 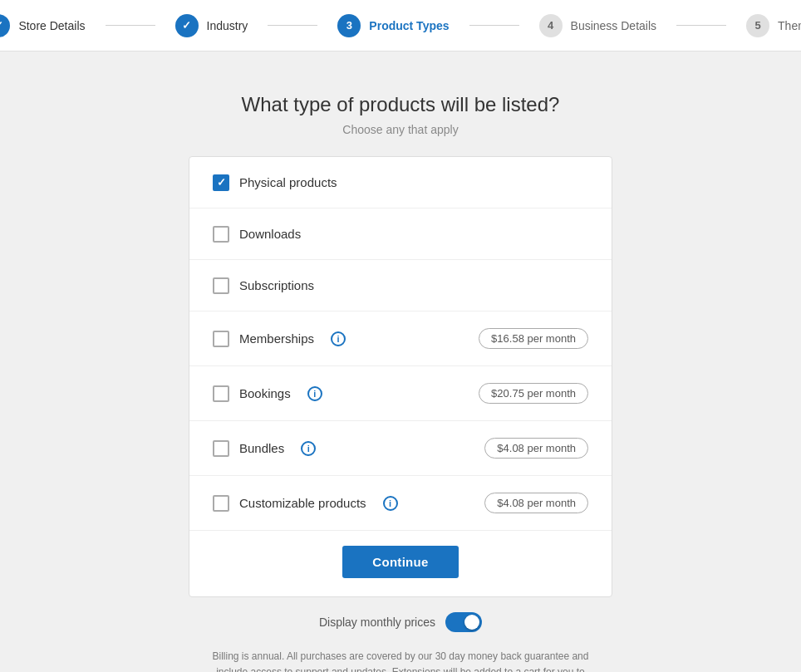 What do you see at coordinates (221, 286) in the screenshot?
I see `checkbox-subscriptions` at bounding box center [221, 286].